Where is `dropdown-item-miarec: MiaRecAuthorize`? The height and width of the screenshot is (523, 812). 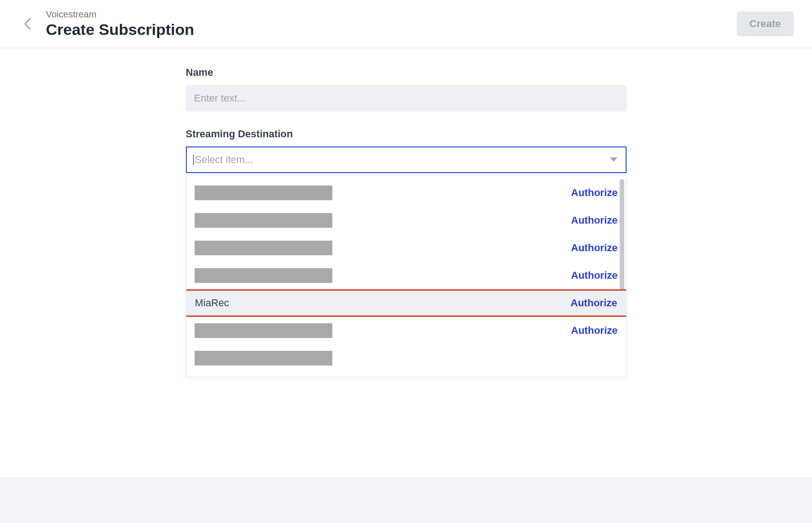 dropdown-item-miarec: MiaRecAuthorize is located at coordinates (406, 303).